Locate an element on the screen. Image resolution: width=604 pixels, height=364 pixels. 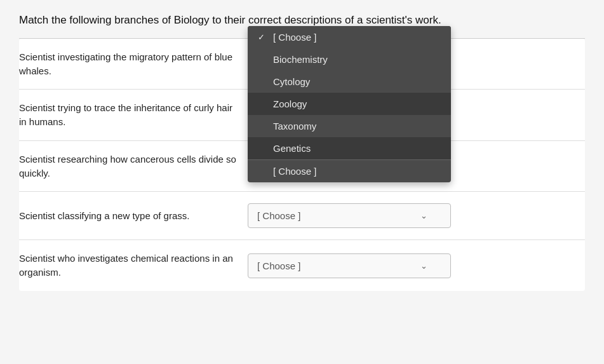
chevron-down-icon-4: ⌄ is located at coordinates (424, 216).